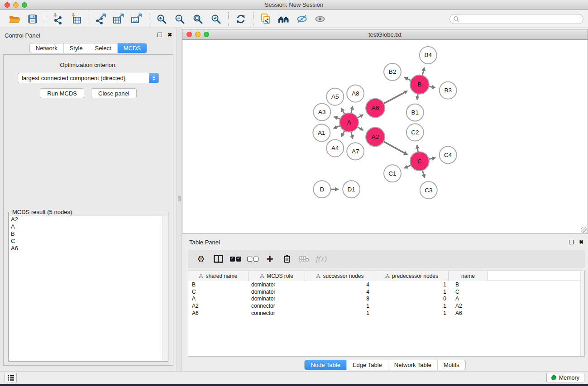  I want to click on split-view-icon, so click(218, 259).